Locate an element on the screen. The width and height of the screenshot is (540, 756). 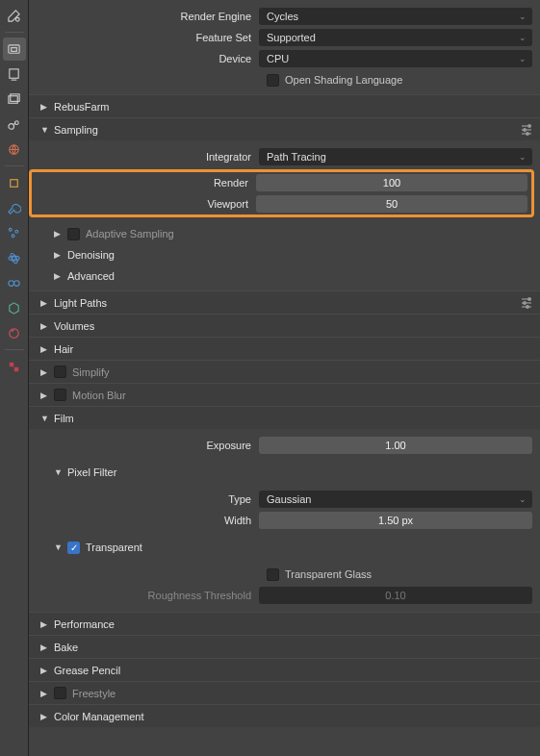
feature-set-select: Supported⌄ is located at coordinates (396, 38).